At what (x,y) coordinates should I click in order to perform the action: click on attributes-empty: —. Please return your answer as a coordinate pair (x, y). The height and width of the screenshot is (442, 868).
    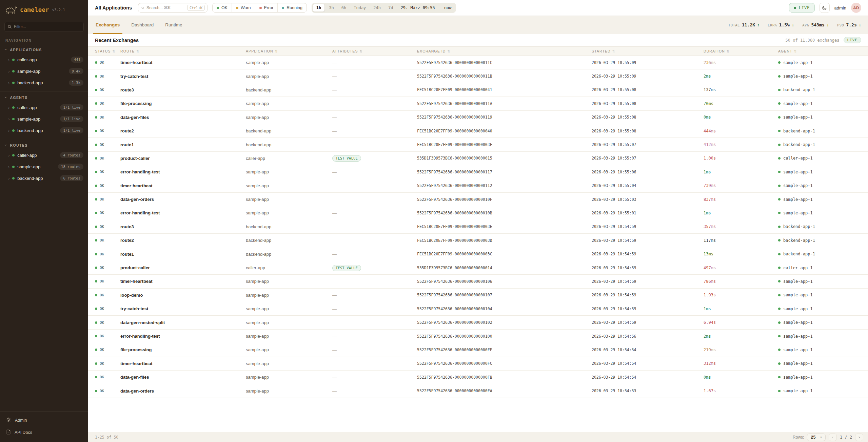
    Looking at the image, I should click on (334, 131).